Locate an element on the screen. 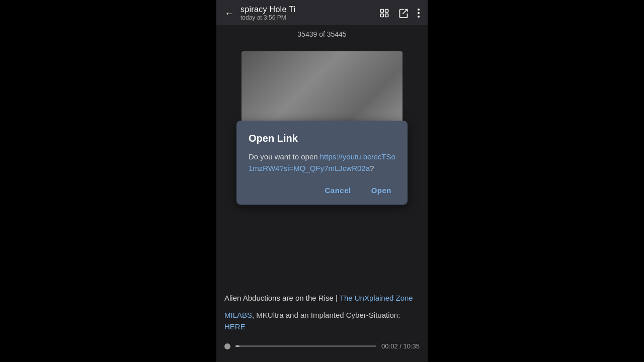  top-bar-title: spiracy Hole Ti today at 3:56 PM is located at coordinates (268, 13).